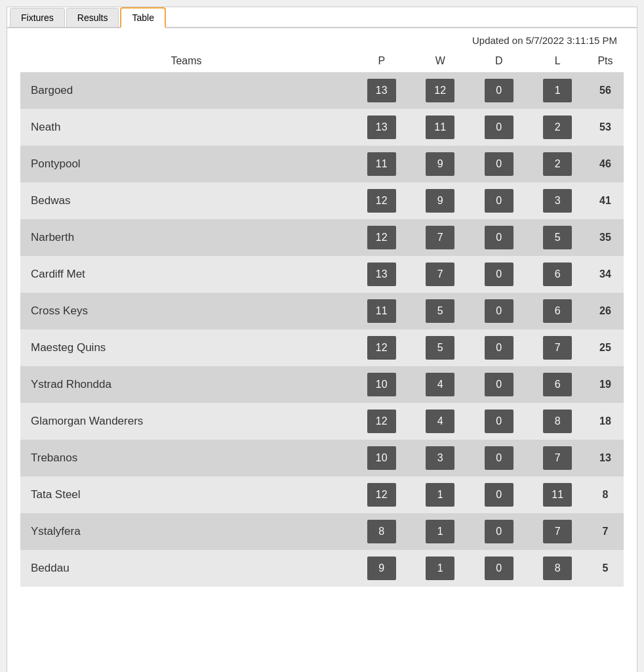  What do you see at coordinates (322, 18) in the screenshot?
I see `tabs-bar: FixturesResultsTable` at bounding box center [322, 18].